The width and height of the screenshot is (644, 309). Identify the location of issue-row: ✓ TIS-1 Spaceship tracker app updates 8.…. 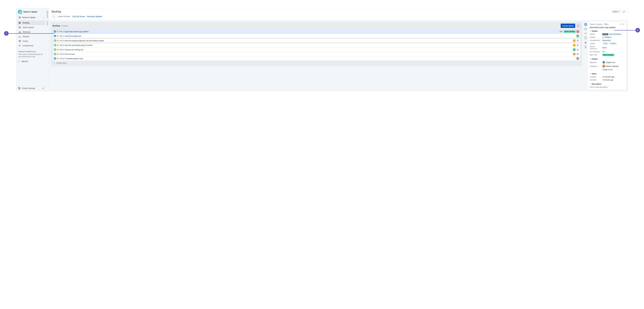
(316, 32).